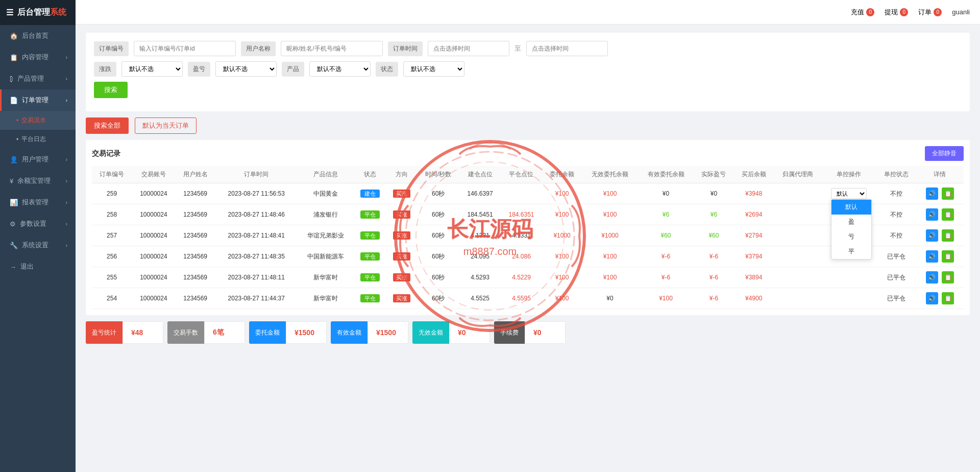 The image size is (980, 472). Describe the element at coordinates (370, 278) in the screenshot. I see `cell-status: 平仓` at that location.